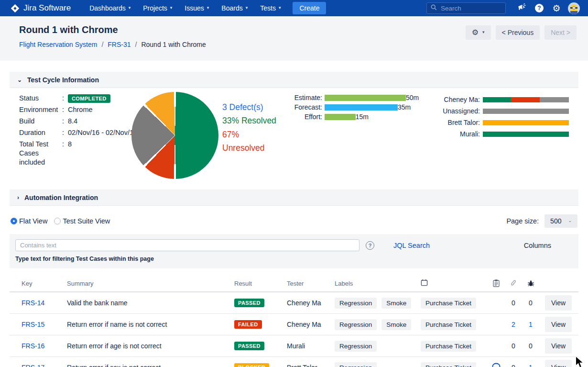 The width and height of the screenshot is (588, 367). I want to click on previous-button: < Previous, so click(518, 33).